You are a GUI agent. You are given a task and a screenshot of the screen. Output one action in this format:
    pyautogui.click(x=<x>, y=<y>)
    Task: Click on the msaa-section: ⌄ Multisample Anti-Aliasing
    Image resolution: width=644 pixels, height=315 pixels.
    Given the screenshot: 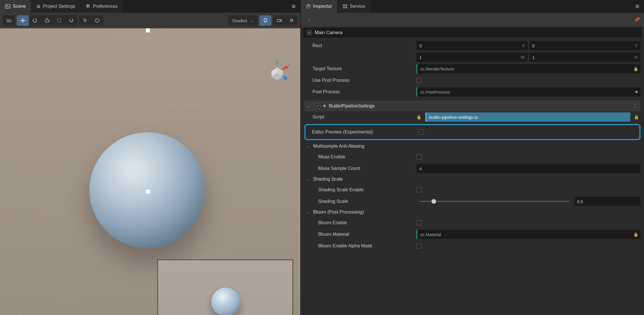 What is the action you would take?
    pyautogui.click(x=472, y=146)
    